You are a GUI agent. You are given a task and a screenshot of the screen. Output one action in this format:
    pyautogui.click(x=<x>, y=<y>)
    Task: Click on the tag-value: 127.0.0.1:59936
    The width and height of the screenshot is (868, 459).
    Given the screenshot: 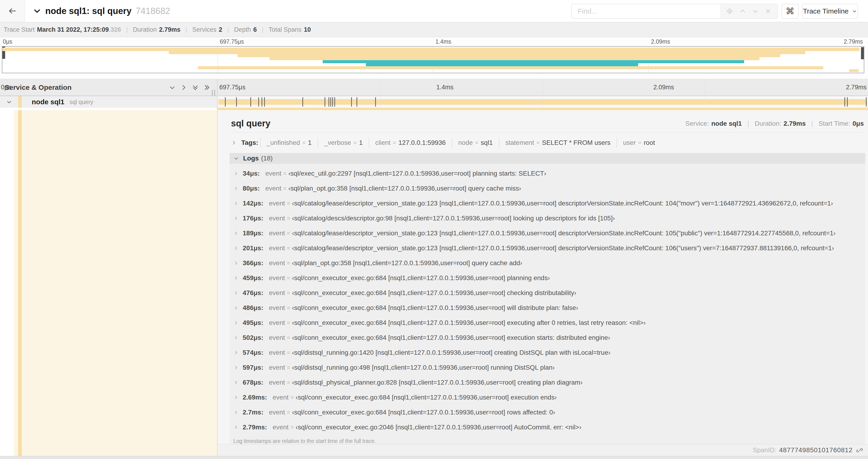 What is the action you would take?
    pyautogui.click(x=422, y=143)
    